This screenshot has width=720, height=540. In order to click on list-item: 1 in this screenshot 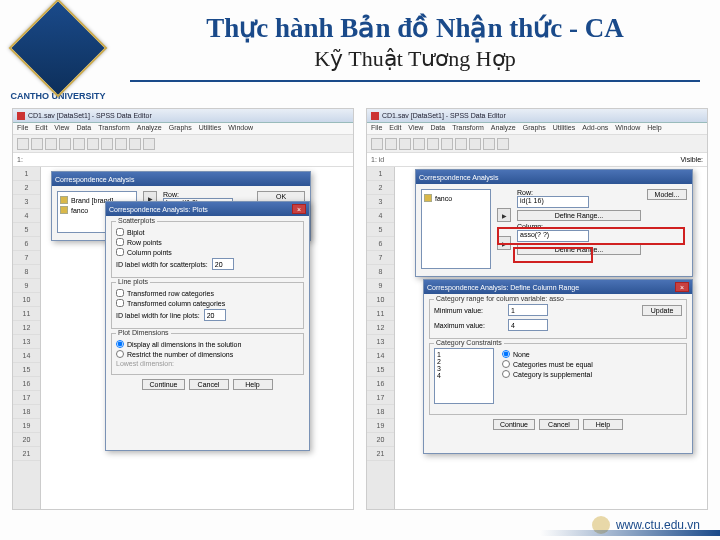, I will do `click(464, 354)`.